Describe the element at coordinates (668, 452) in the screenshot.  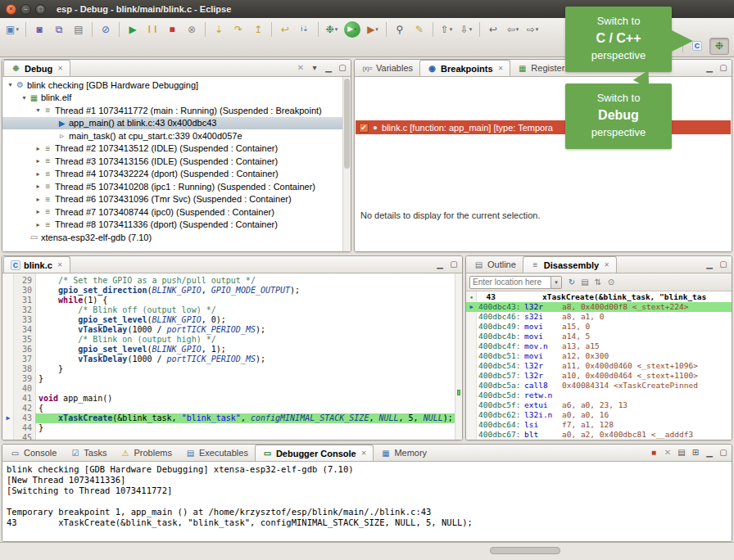
I see `remove-launch-button: ✕` at that location.